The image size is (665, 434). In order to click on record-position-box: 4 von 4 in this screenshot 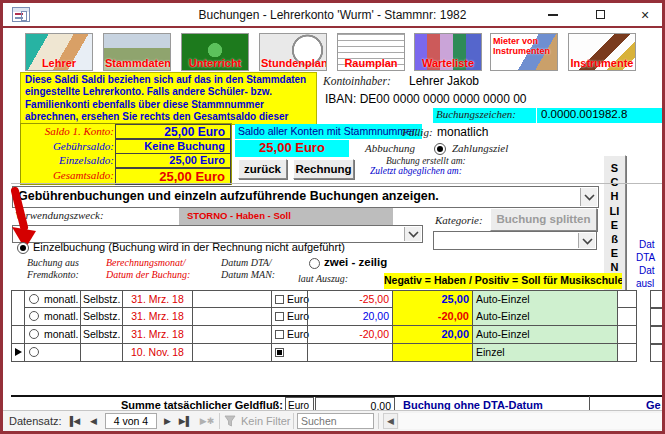, I will do `click(131, 421)`.